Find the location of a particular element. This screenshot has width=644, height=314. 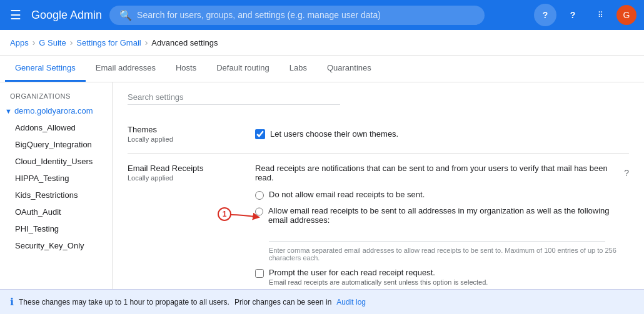

tab-quarantines: Quarantines is located at coordinates (349, 69).